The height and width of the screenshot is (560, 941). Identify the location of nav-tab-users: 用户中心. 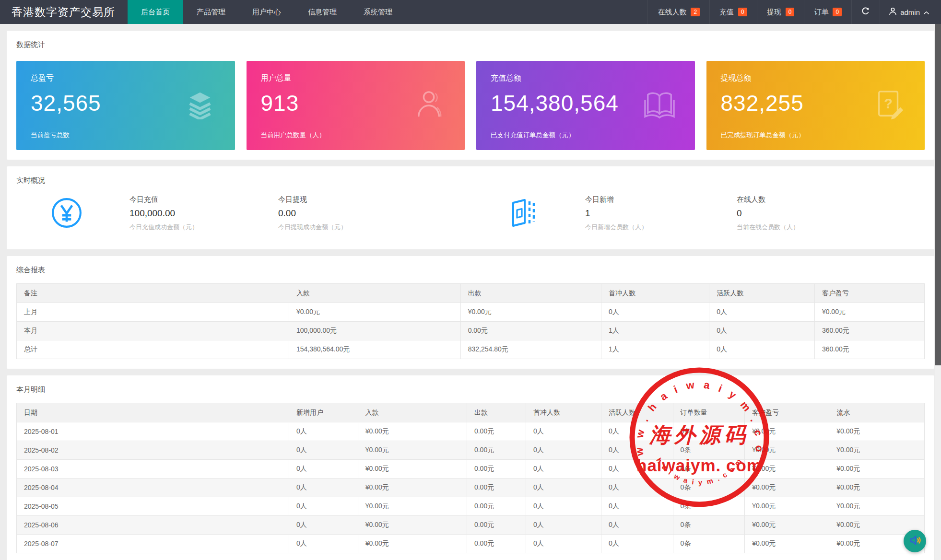
(267, 12).